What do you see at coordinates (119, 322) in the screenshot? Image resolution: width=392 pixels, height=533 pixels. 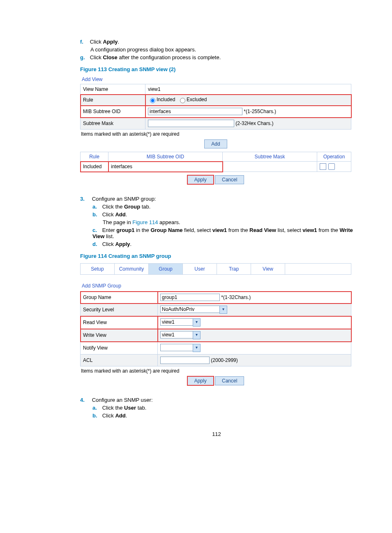 I see `readview-label: Read View` at bounding box center [119, 322].